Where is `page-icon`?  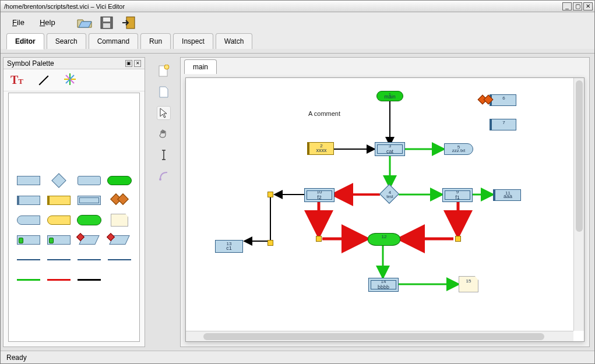 page-icon is located at coordinates (164, 92).